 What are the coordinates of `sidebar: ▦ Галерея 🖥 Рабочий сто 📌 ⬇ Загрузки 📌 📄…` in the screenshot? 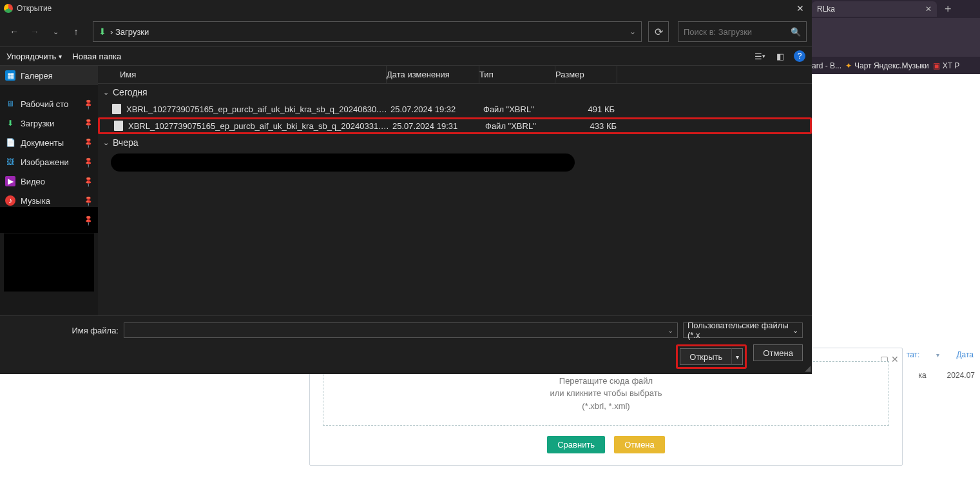 It's located at (49, 191).